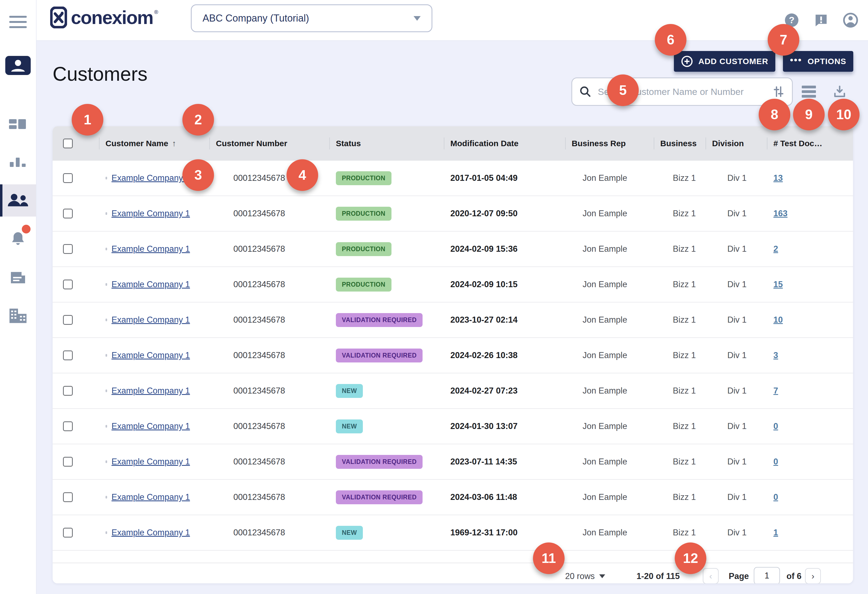 The height and width of the screenshot is (594, 868). What do you see at coordinates (821, 20) in the screenshot?
I see `feedback-button` at bounding box center [821, 20].